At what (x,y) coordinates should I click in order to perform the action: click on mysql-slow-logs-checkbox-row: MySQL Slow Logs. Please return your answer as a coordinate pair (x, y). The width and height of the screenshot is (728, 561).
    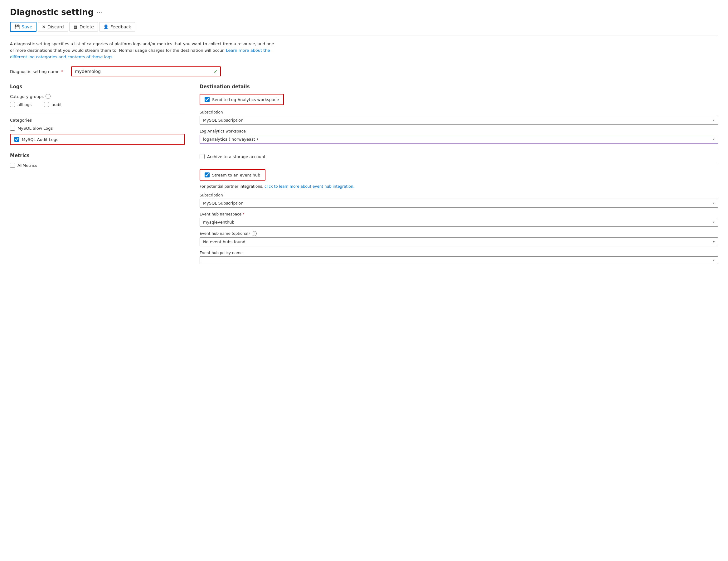
    Looking at the image, I should click on (97, 128).